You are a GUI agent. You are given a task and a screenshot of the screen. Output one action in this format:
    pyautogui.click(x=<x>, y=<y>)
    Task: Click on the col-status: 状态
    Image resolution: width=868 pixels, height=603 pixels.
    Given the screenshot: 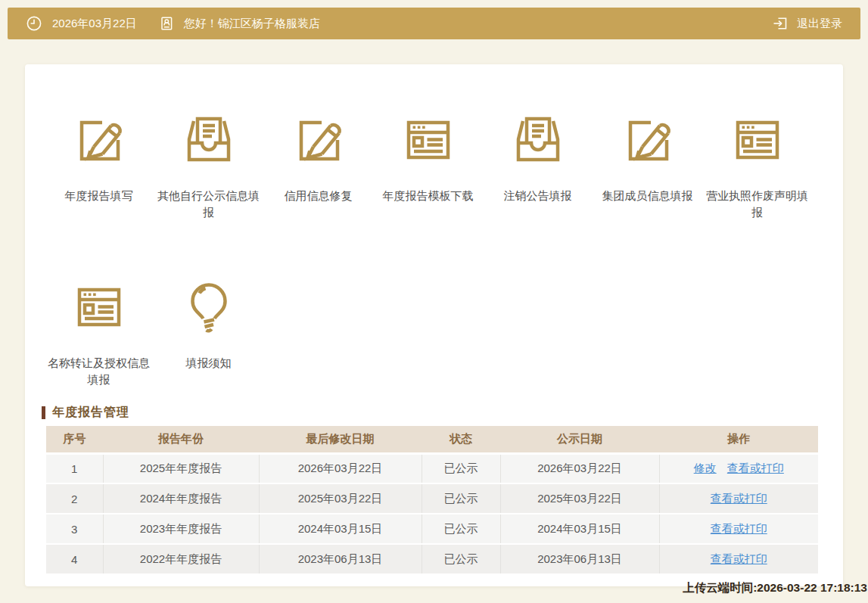 What is the action you would take?
    pyautogui.click(x=461, y=440)
    